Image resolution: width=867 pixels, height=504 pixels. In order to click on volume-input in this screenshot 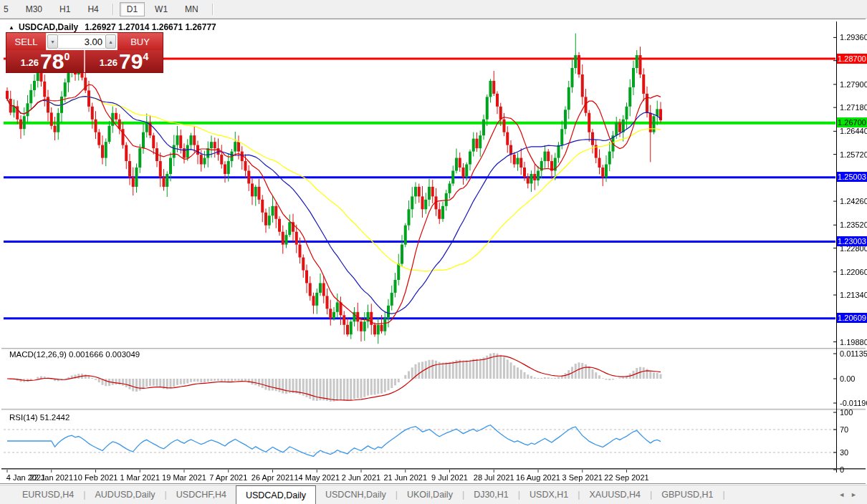, I will do `click(82, 42)`.